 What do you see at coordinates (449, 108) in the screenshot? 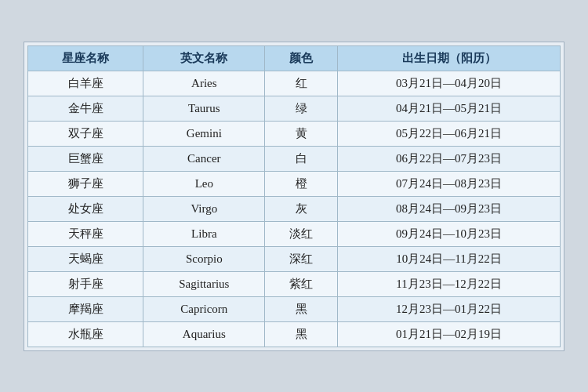
I see `cell-dates: 04月21日—05月21日` at bounding box center [449, 108].